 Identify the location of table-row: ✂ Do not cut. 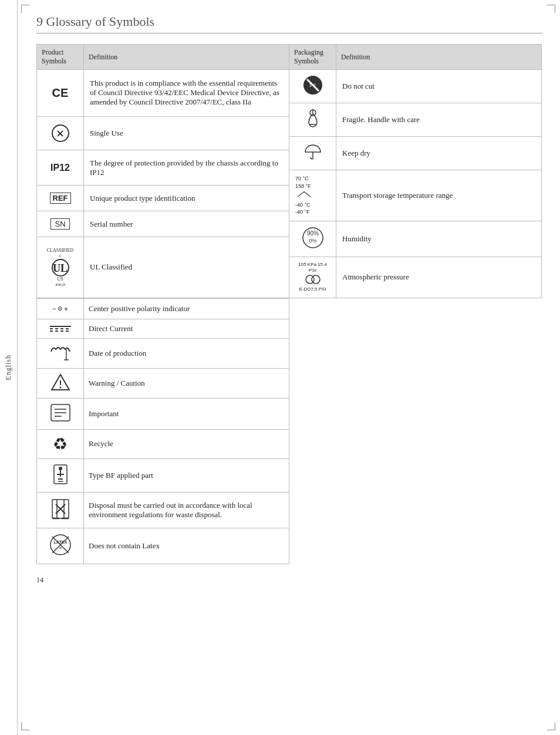
(416, 87).